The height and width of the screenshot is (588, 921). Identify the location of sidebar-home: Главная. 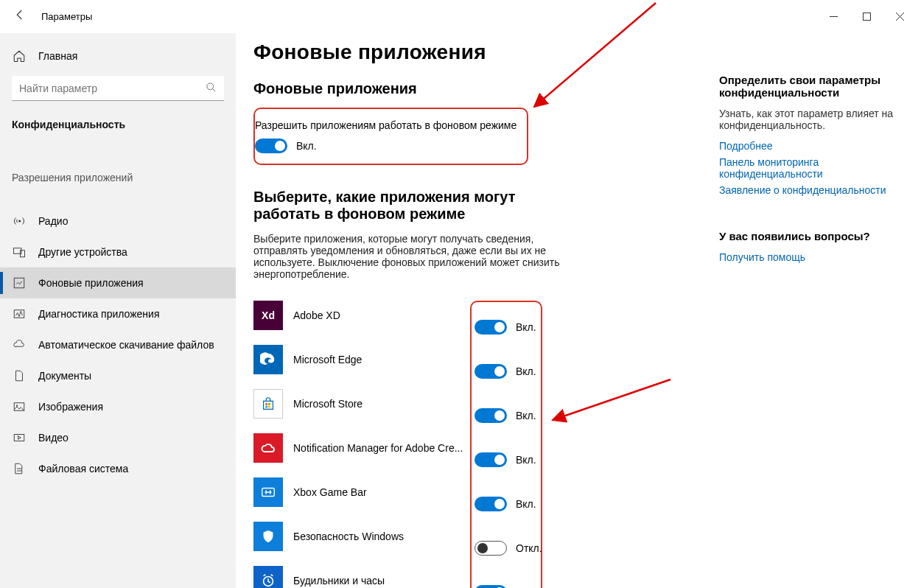
(118, 56).